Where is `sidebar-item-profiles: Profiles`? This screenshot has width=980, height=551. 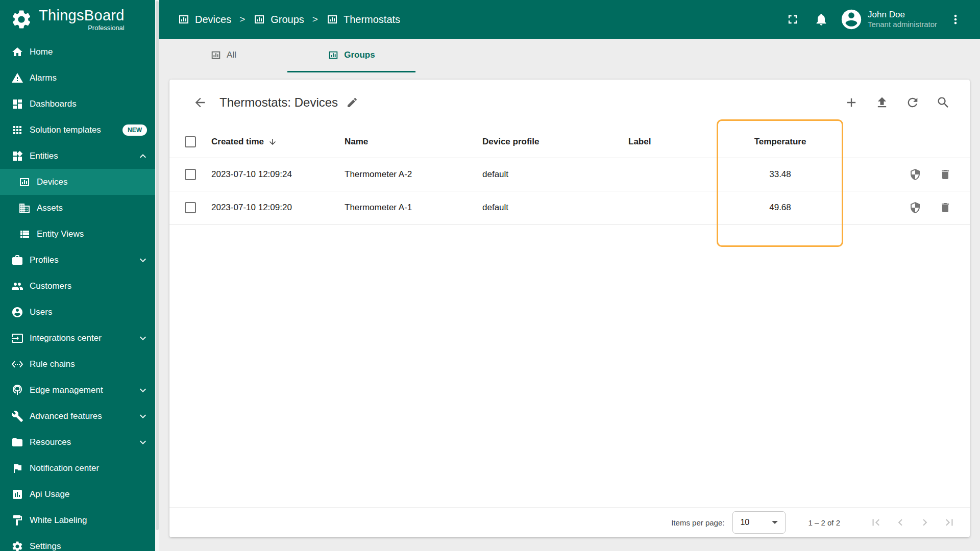
sidebar-item-profiles: Profiles is located at coordinates (78, 260).